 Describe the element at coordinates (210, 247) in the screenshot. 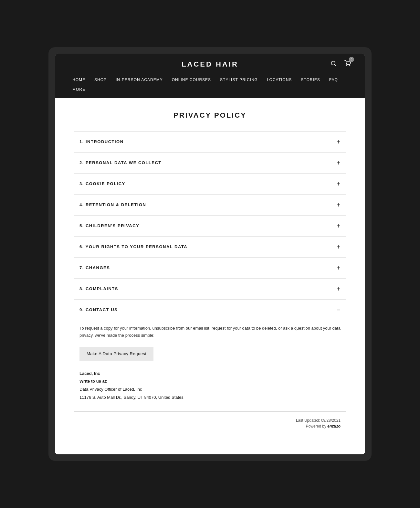

I see `accordion-header-your-rights: 6. YOUR RIGHTS TO YOUR PERSONAL DATA+` at that location.